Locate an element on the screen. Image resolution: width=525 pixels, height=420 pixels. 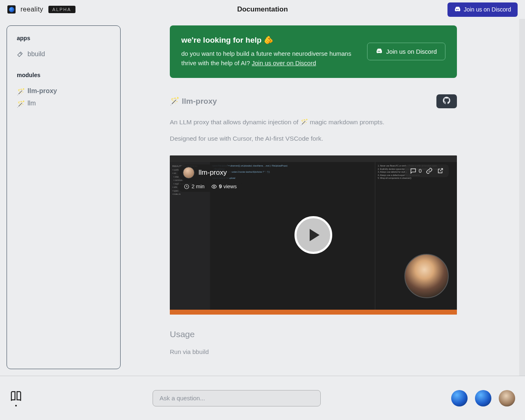
logo-mark is located at coordinates (11, 9).